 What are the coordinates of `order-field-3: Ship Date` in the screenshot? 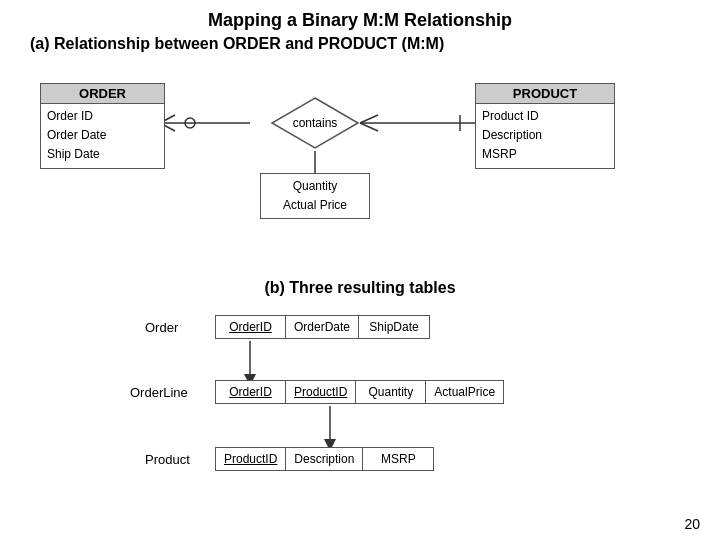 It's located at (102, 154).